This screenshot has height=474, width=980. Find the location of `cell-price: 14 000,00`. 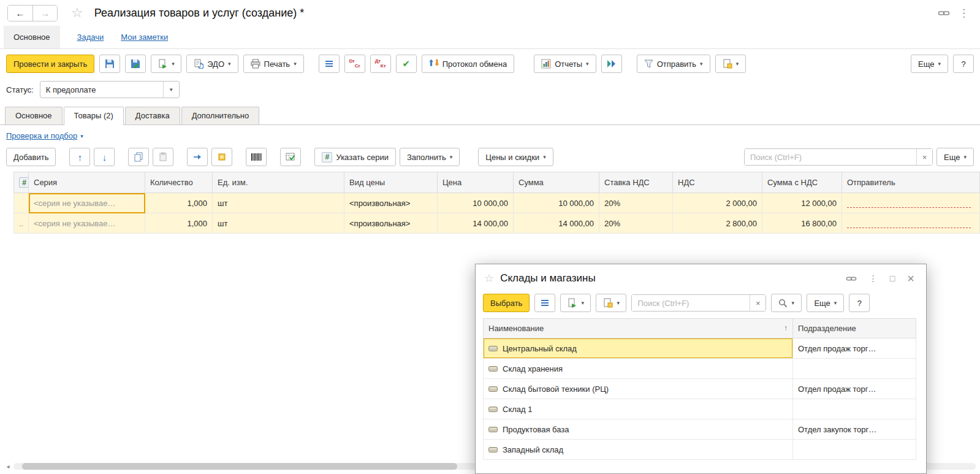

cell-price: 14 000,00 is located at coordinates (476, 223).